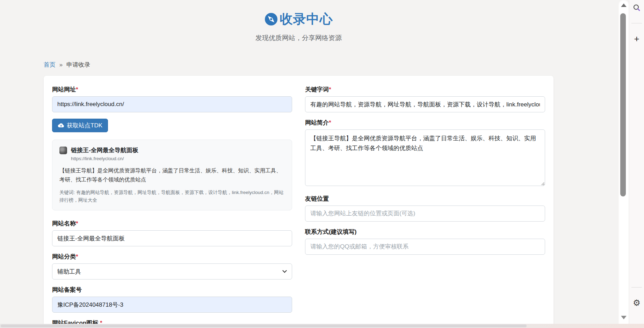 The image size is (644, 328). I want to click on search-button, so click(637, 8).